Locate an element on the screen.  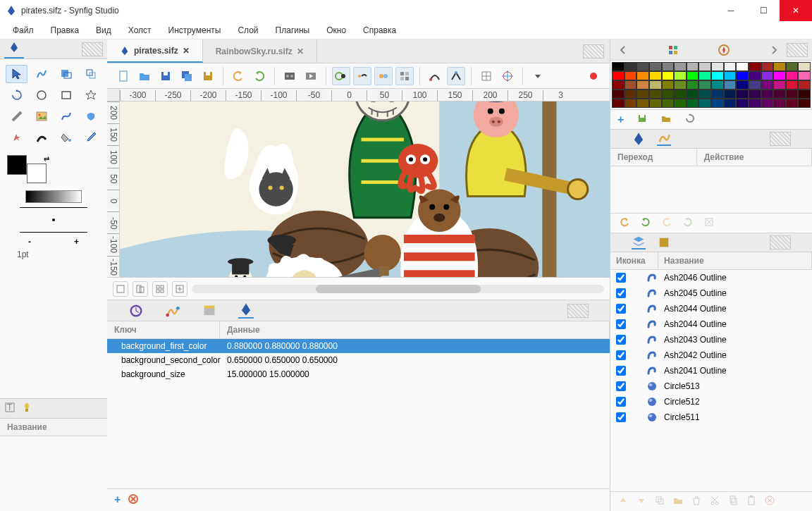
layer-cut-icon is located at coordinates (715, 502).